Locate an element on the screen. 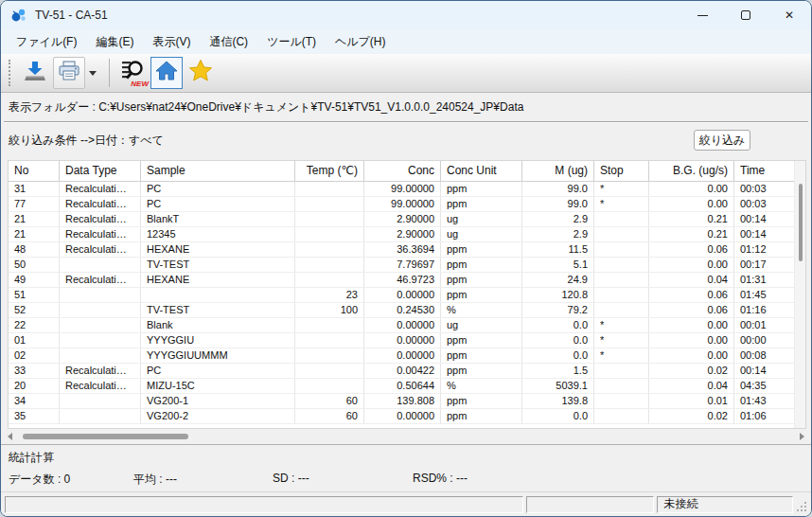 The width and height of the screenshot is (812, 517). table-cell: 34 is located at coordinates (34, 401).